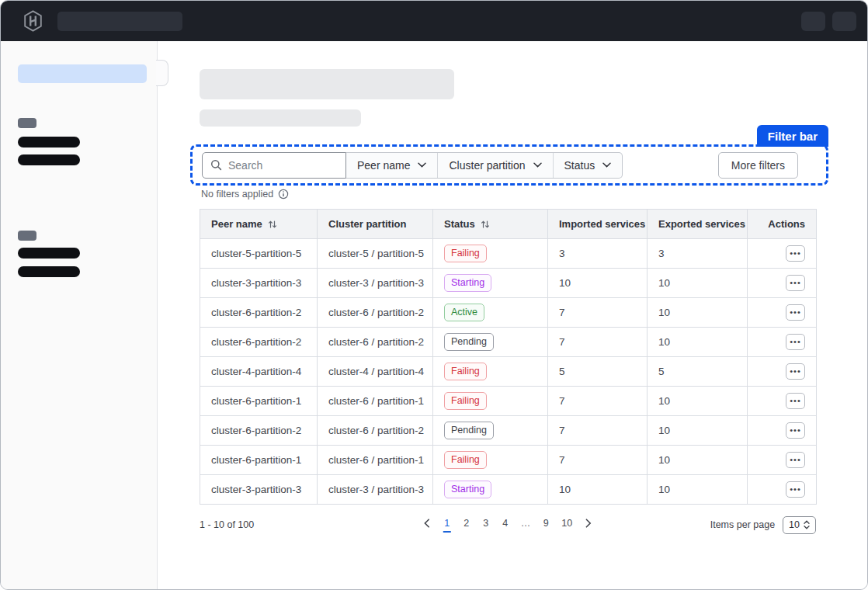 The image size is (868, 590). Describe the element at coordinates (376, 283) in the screenshot. I see `cell-cluster-partition: cluster-3 / partition-3` at that location.